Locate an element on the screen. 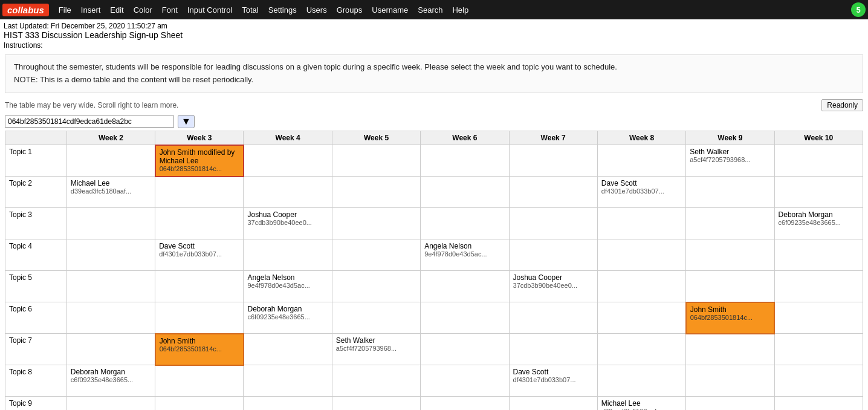  menu-total: Total is located at coordinates (250, 10).